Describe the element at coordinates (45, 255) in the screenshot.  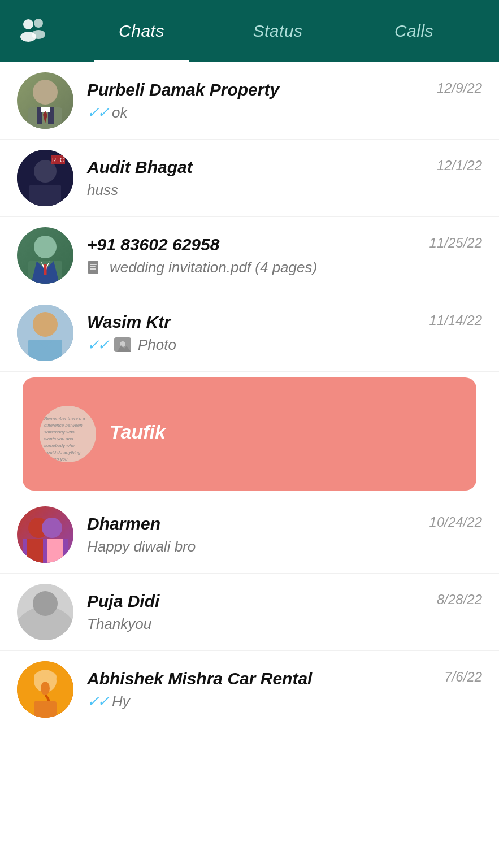
I see `avatar-phone` at that location.